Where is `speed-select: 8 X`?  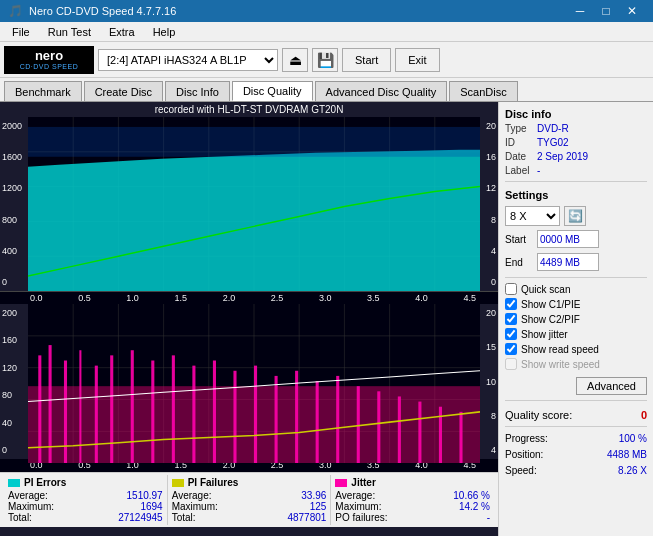 speed-select: 8 X is located at coordinates (532, 216).